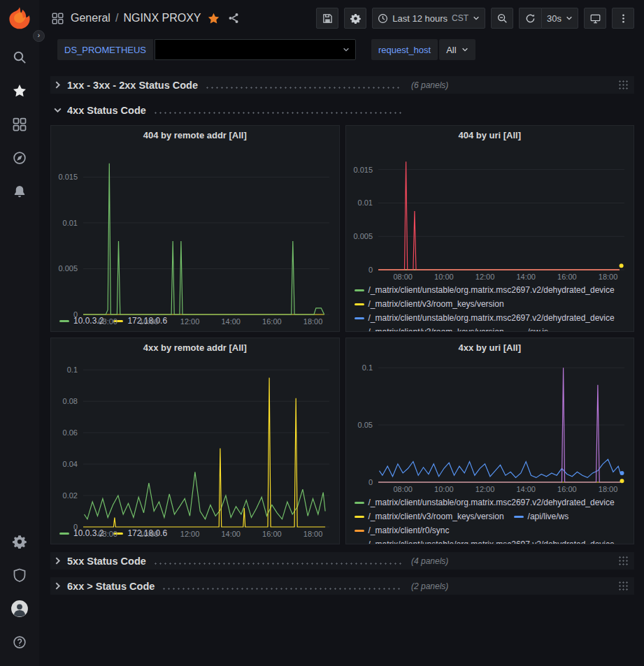  I want to click on breadcrumb: General / NGINX PROXY, so click(136, 18).